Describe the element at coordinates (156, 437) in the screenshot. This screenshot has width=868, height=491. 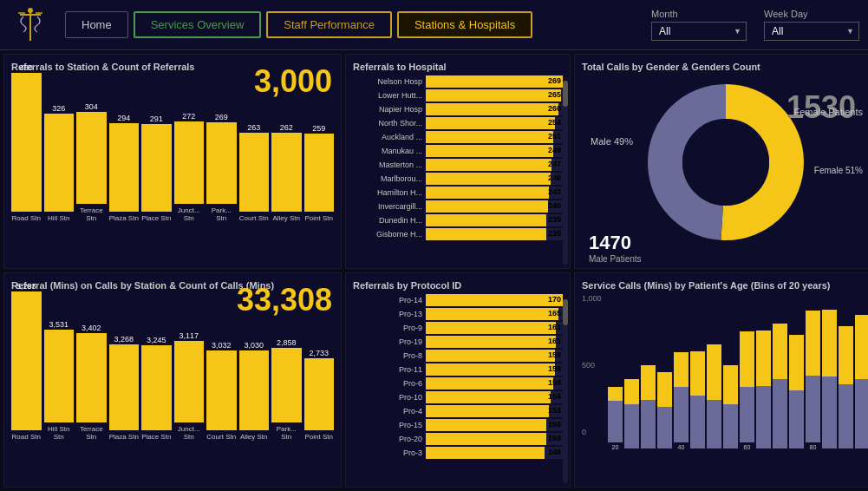
I see `bar-x-label: Place Stn` at that location.